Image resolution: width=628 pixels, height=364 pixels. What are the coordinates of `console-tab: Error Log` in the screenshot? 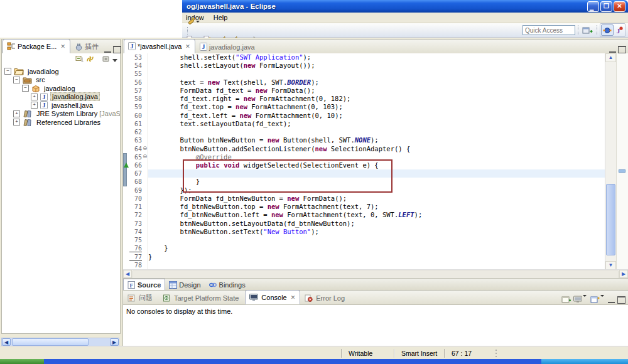 It's located at (325, 297).